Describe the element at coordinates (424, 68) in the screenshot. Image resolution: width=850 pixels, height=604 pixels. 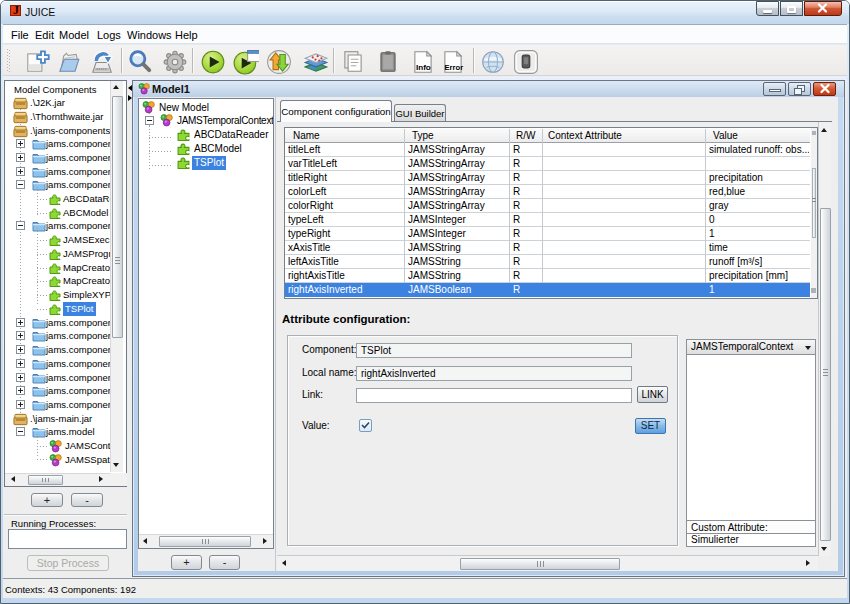
I see `svg-text: Info` at that location.